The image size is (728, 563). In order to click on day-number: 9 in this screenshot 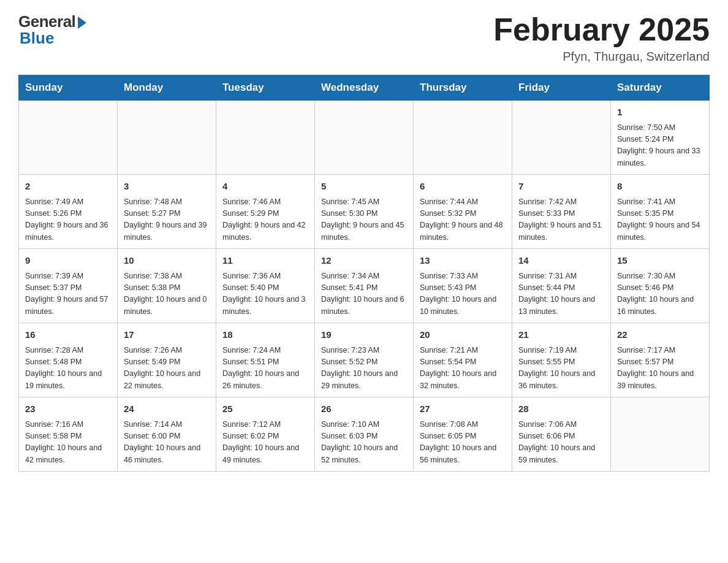, I will do `click(68, 261)`.